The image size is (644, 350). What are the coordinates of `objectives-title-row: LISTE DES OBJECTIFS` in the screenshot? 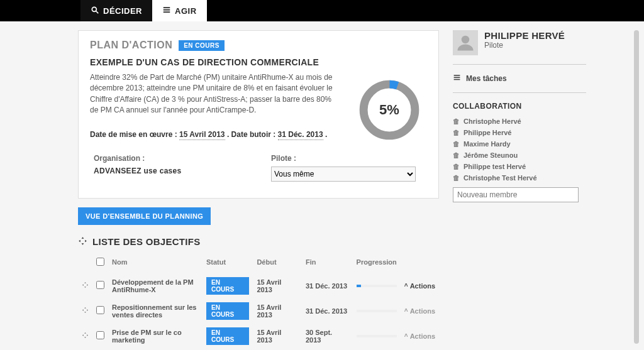 It's located at (258, 242).